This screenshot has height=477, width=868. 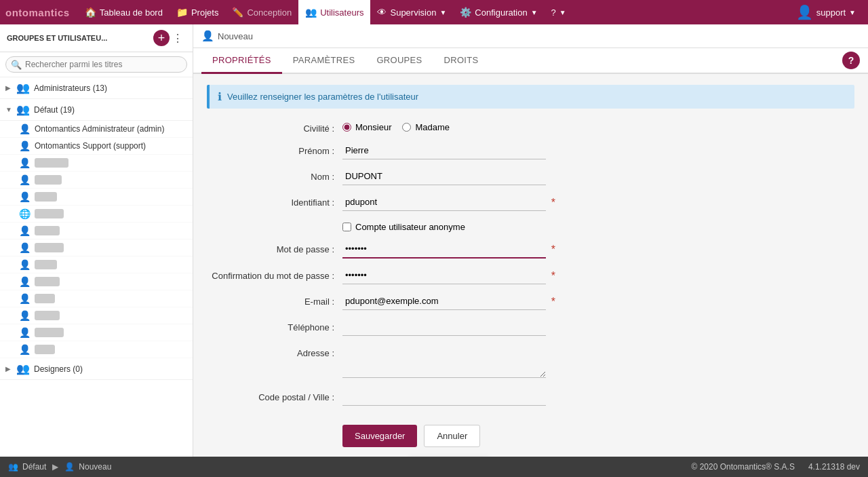 I want to click on bottom-bar: 👥 Défaut ▶ 👤 Nouveau © 2020 Ontomantics®…, so click(x=434, y=467).